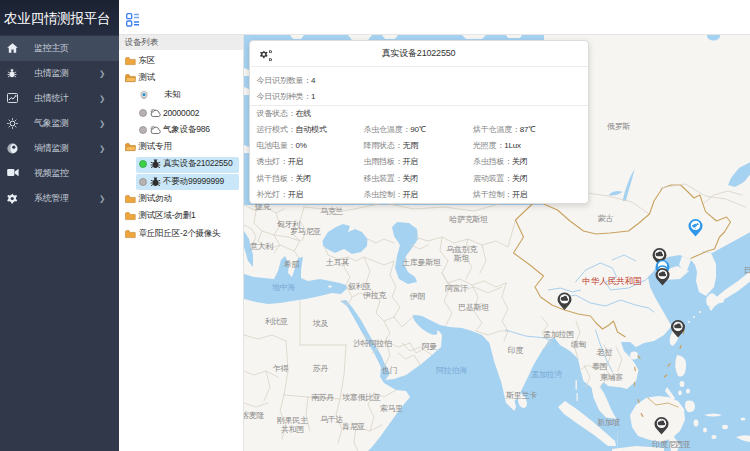 The image size is (750, 451). What do you see at coordinates (578, 344) in the screenshot?
I see `svg-text: 缅甸` at bounding box center [578, 344].